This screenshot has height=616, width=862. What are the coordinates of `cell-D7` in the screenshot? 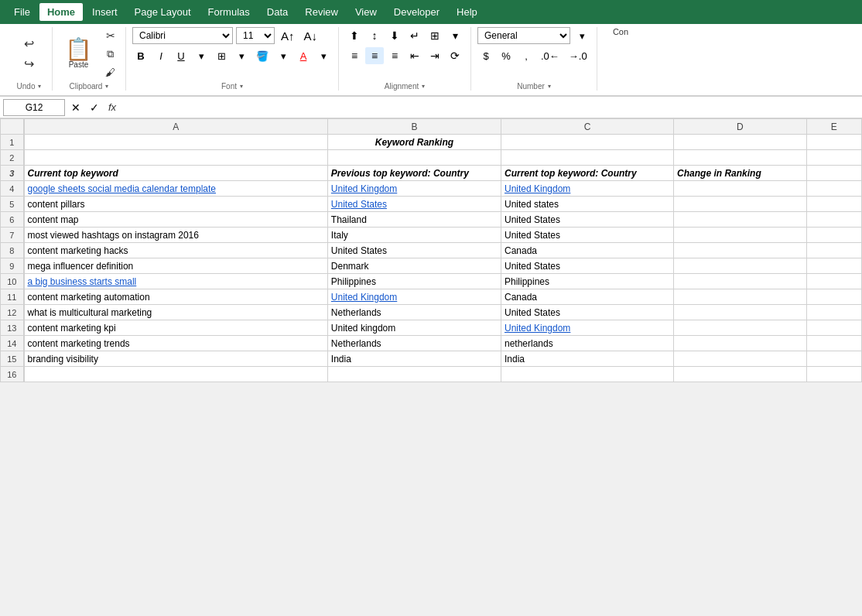 It's located at (740, 235).